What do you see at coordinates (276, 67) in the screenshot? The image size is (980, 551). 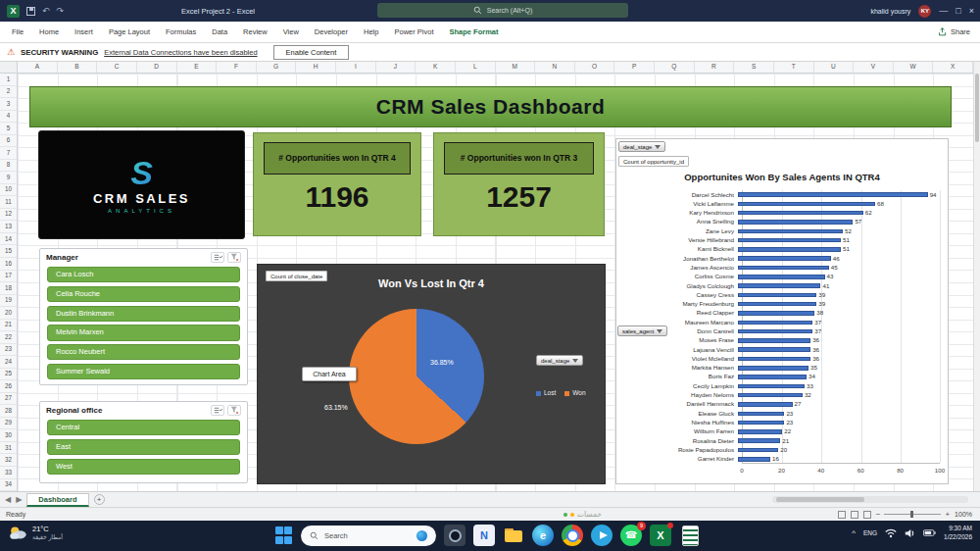 I see `column-header-G: G` at bounding box center [276, 67].